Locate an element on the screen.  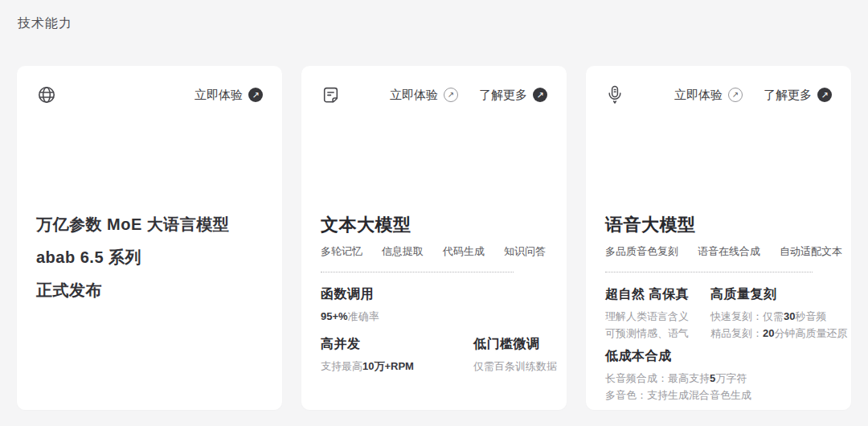
feature-high-quality-clone: 高质量复刻 快速复刻：仅需30秒音频 精品复刻：20分钟高质量还原 is located at coordinates (772, 313).